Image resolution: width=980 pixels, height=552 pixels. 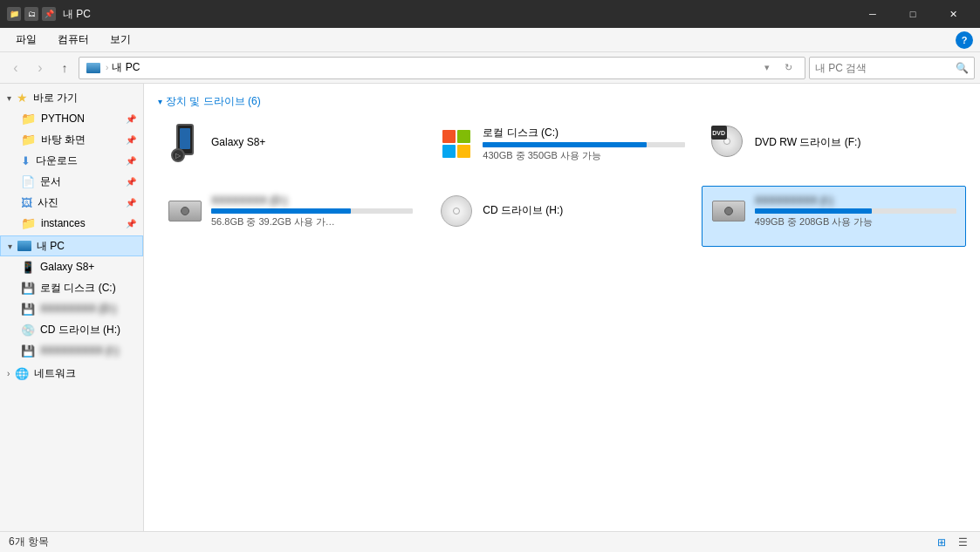 What do you see at coordinates (855, 221) in the screenshot?
I see `drive-size-i: 499GB 중 208GB 사용 가능` at bounding box center [855, 221].